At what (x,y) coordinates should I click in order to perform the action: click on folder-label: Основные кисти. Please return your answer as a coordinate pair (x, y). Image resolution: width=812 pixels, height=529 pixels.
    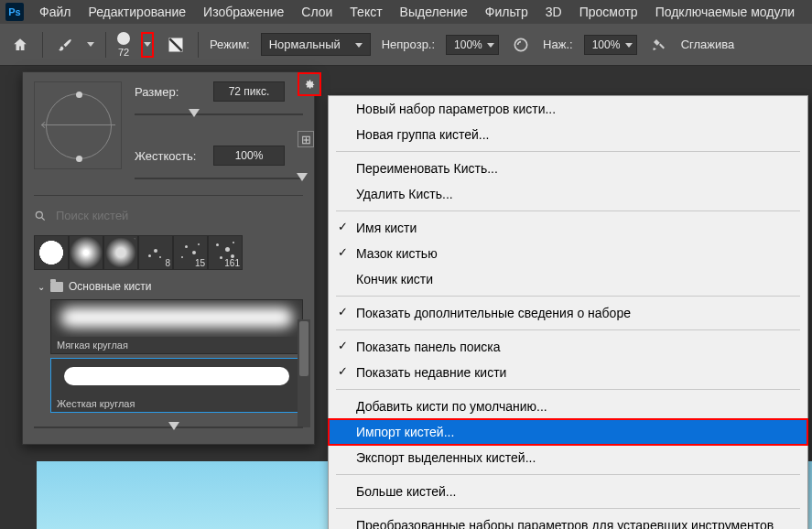
    Looking at the image, I should click on (110, 286).